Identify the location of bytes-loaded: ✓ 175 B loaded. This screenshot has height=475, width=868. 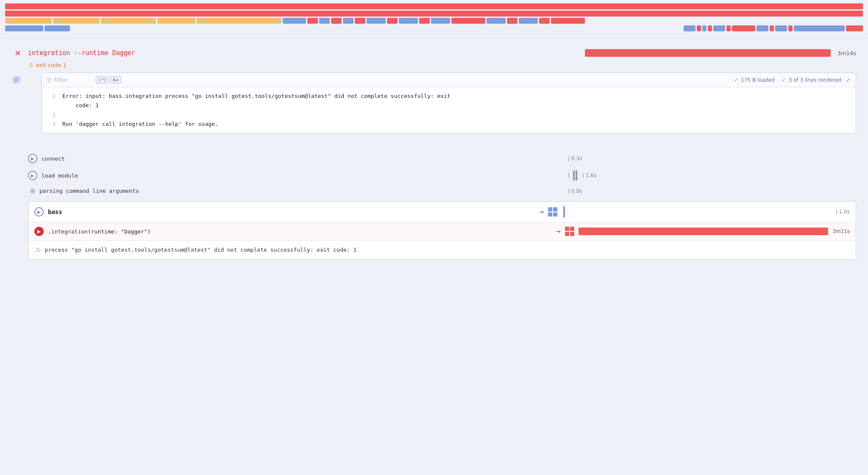
(754, 80).